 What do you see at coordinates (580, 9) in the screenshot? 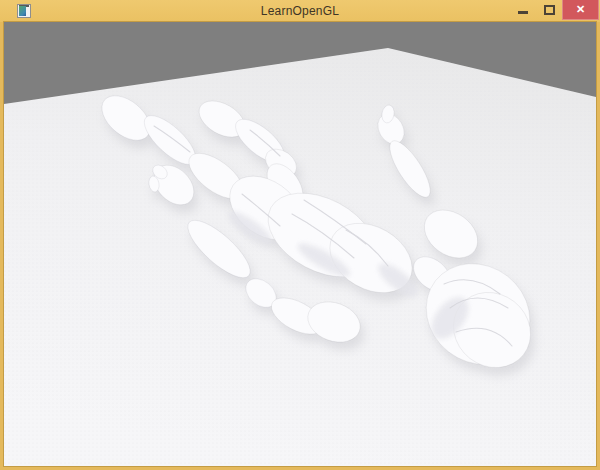
I see `close-icon: ✕` at bounding box center [580, 9].